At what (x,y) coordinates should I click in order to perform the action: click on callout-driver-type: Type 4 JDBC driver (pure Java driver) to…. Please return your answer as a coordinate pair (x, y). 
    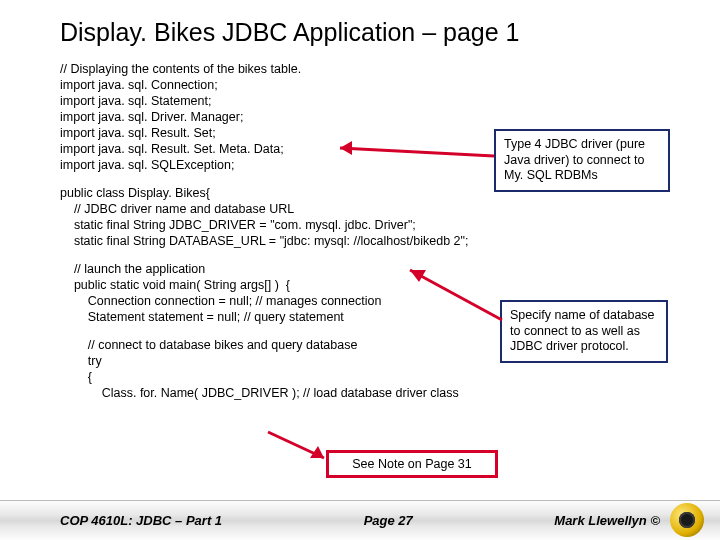
    Looking at the image, I should click on (582, 160).